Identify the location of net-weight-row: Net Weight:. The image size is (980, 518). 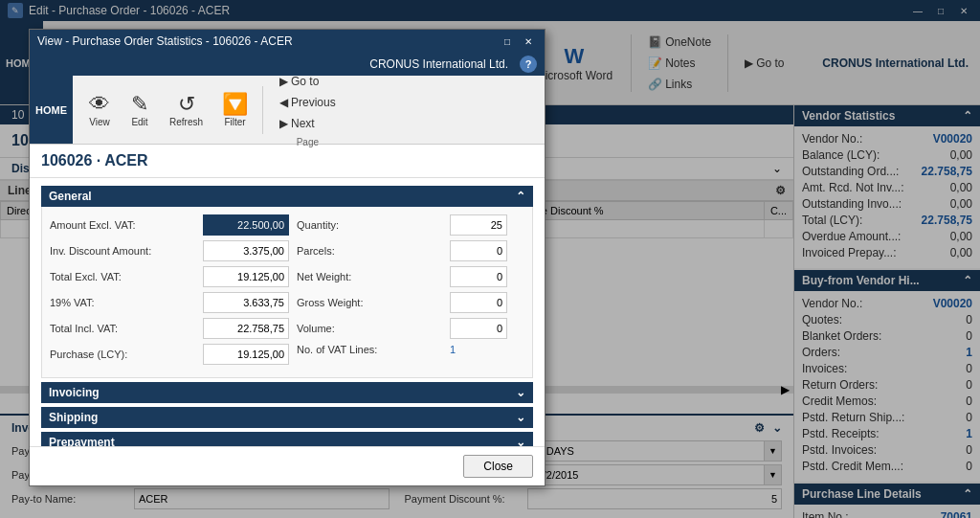
(411, 277).